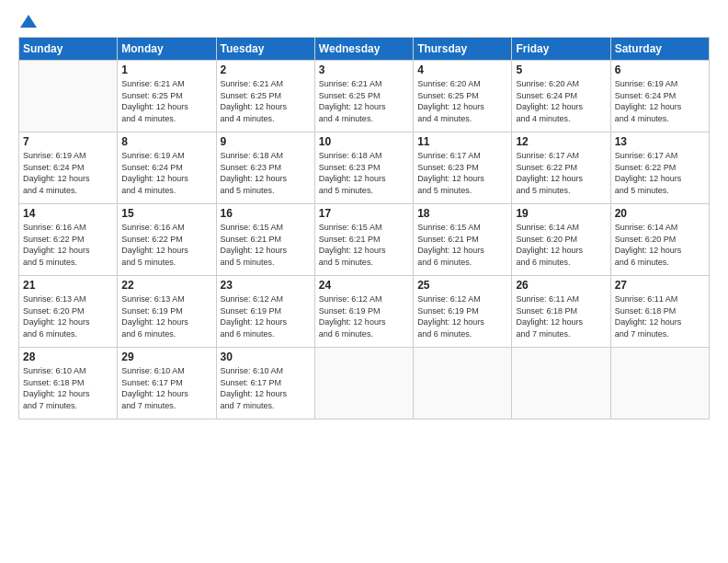  Describe the element at coordinates (660, 97) in the screenshot. I see `calendar-cell: 6Sunrise: 6:19 AM Sunset: 6:24 PM Daylig…` at that location.